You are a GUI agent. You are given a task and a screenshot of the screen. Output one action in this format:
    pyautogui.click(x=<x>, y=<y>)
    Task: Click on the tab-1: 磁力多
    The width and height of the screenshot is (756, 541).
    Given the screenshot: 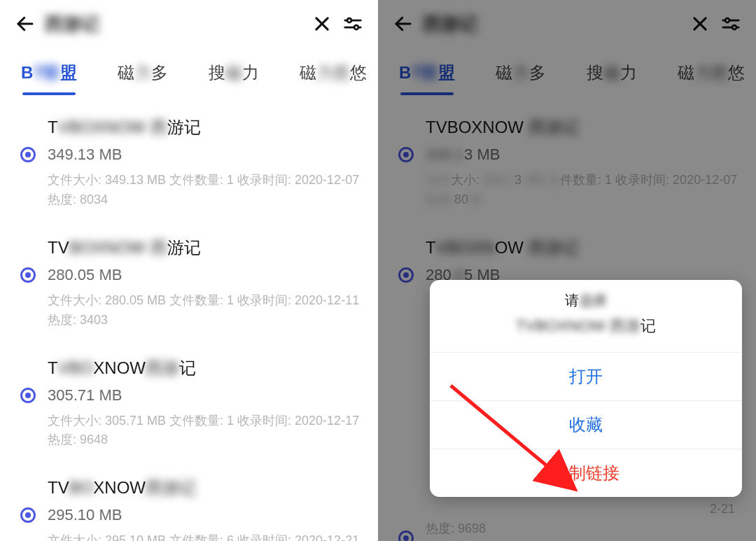 What is the action you would take?
    pyautogui.click(x=143, y=73)
    